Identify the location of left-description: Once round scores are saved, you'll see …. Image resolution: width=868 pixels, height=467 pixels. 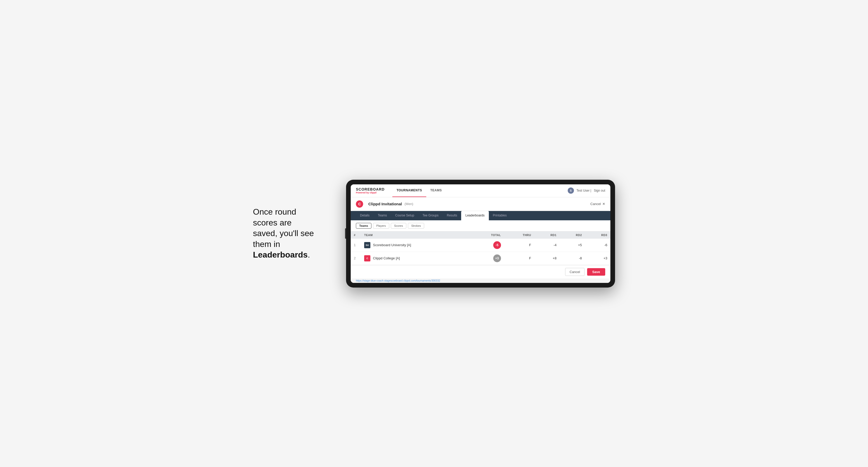
(292, 234).